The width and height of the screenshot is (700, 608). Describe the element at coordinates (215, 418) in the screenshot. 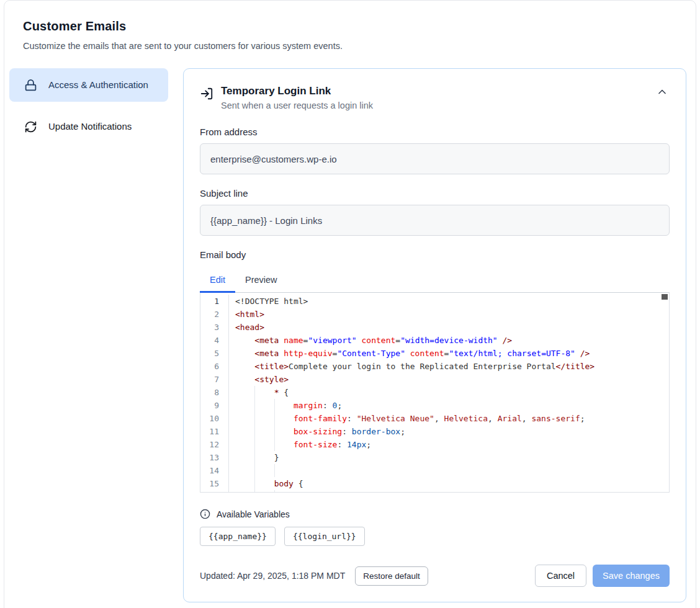

I see `line-number: 10` at that location.